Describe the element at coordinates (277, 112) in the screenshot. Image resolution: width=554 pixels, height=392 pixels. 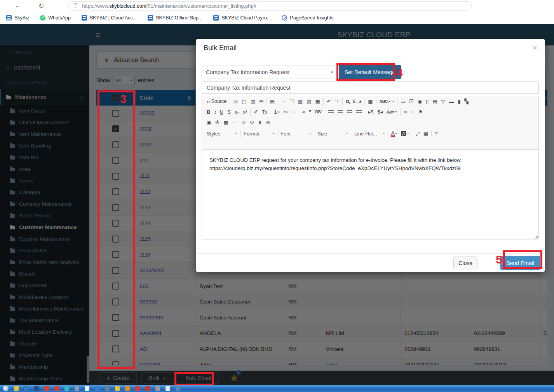
I see `numbered-list-button: 1≡` at that location.